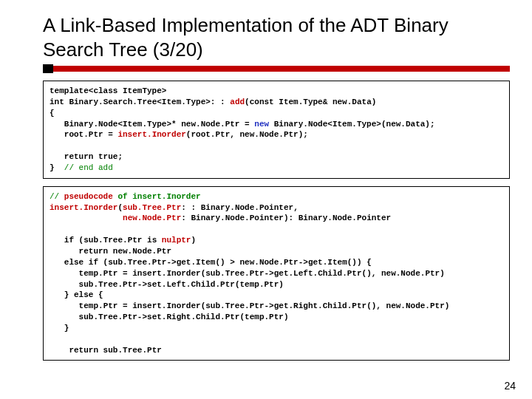  Describe the element at coordinates (276, 69) in the screenshot. I see `rule-bar` at that location.